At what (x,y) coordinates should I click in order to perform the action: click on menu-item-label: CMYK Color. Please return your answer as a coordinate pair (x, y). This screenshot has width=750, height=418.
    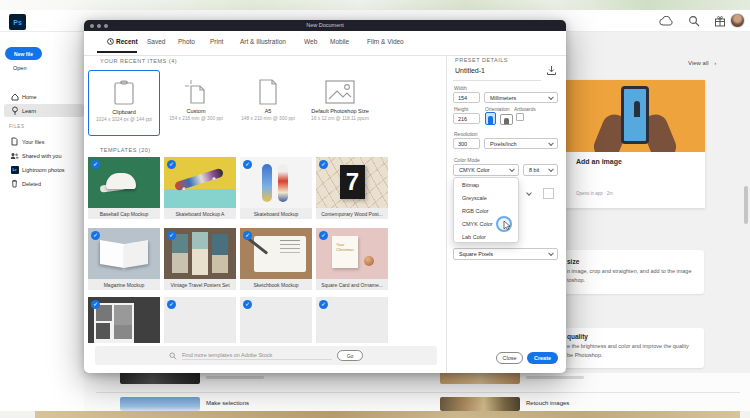
    Looking at the image, I should click on (478, 224).